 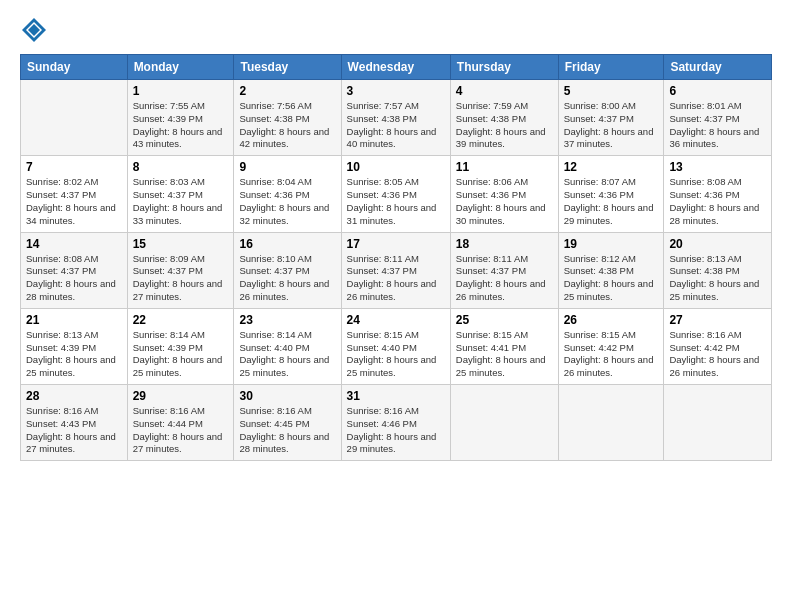 I want to click on day-info: Sunrise: 8:16 AMSunset: 4:46 PMDaylight:…, so click(x=396, y=430).